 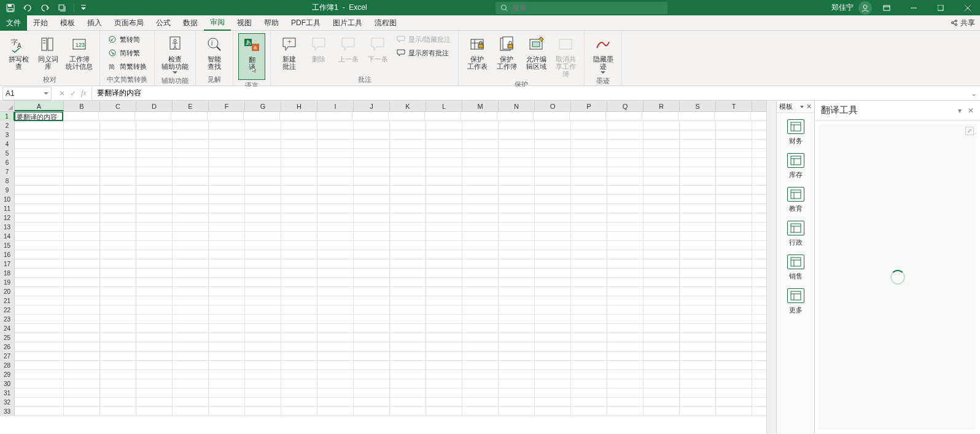 I want to click on row-header: 24, so click(x=7, y=328).